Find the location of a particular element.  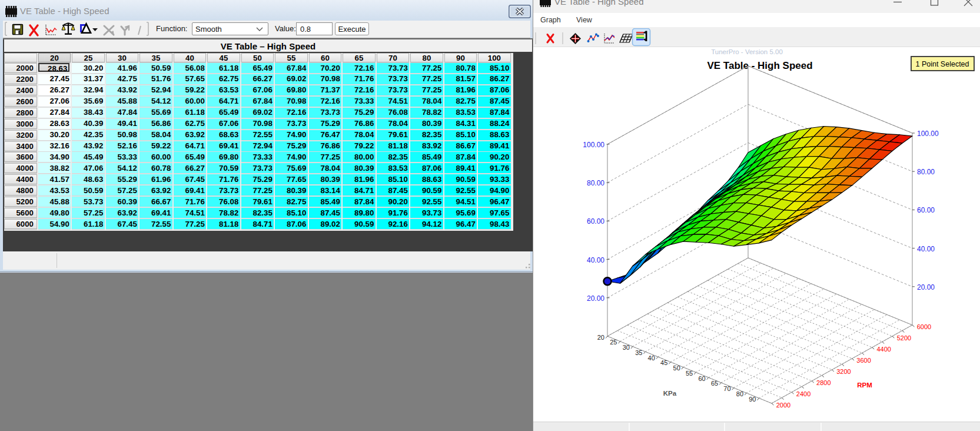

svg-text: 2400 is located at coordinates (803, 394).